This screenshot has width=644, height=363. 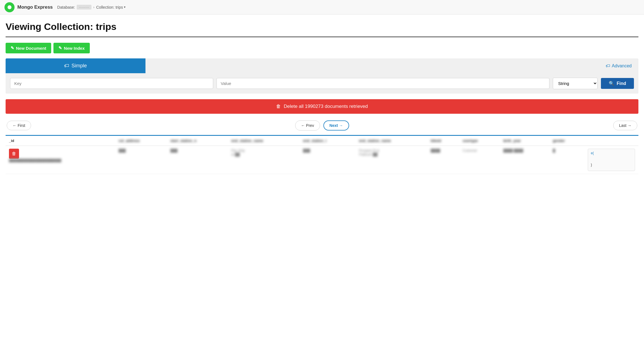 I want to click on new-document-button: ✎ New Document, so click(x=29, y=48).